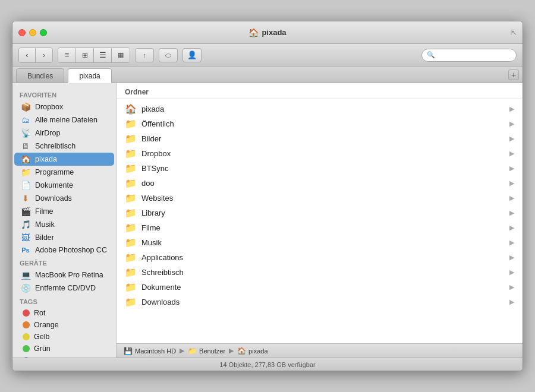  Describe the element at coordinates (131, 124) in the screenshot. I see `folder-oeffentlich-icon: 📁` at that location.